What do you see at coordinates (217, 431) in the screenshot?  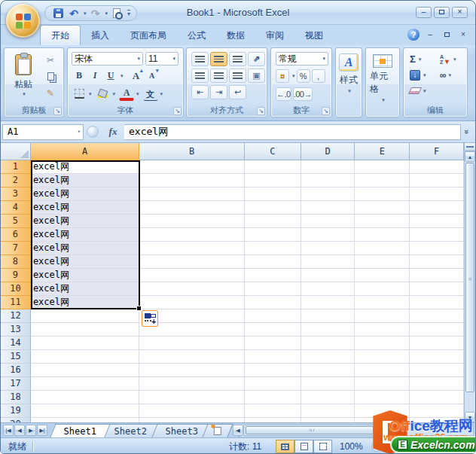 I see `insert-worksheet-button` at bounding box center [217, 431].